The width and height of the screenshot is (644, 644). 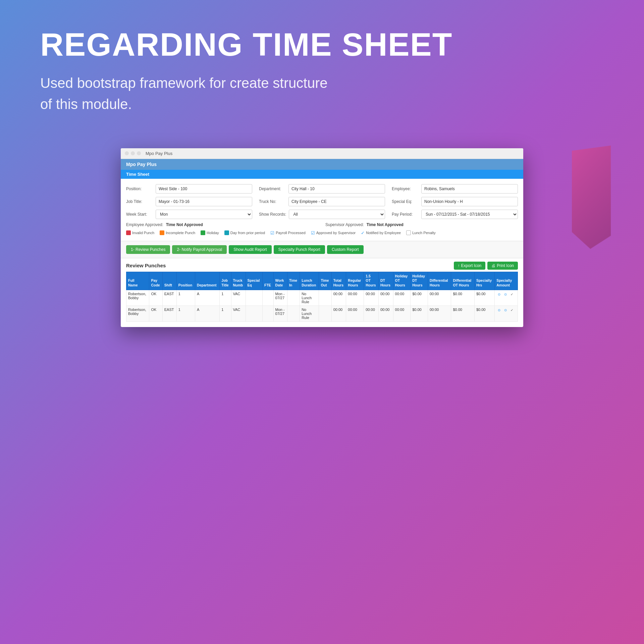 I want to click on holiday-dot, so click(x=203, y=233).